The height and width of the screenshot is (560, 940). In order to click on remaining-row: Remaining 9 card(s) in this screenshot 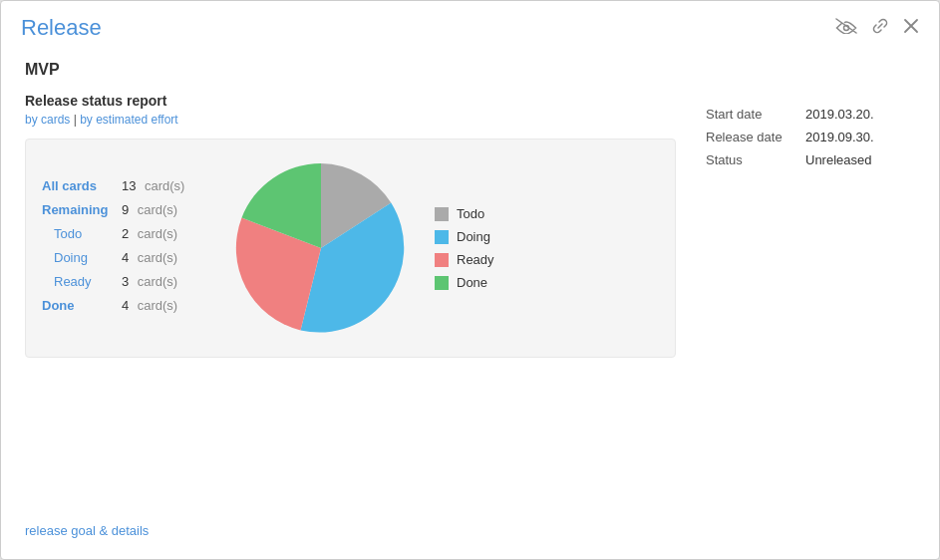, I will do `click(122, 209)`.